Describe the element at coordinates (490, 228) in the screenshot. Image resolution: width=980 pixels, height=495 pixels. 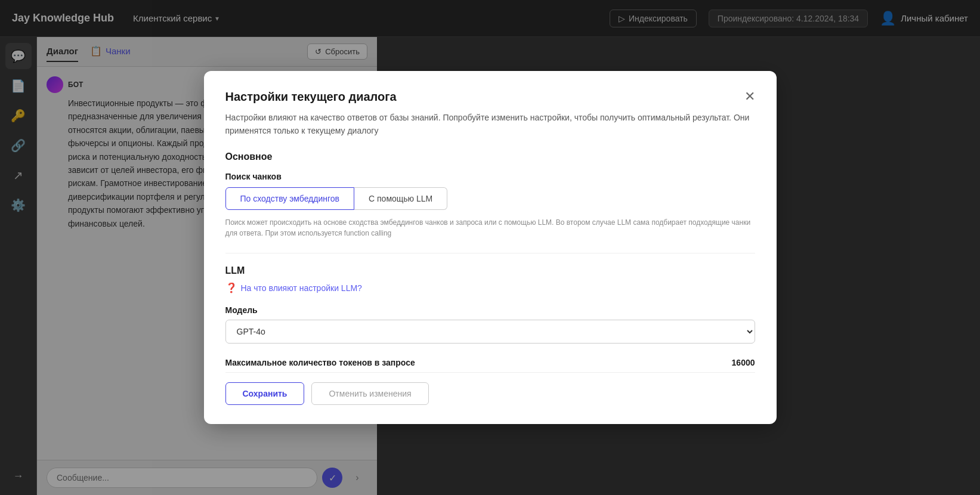
I see `search-hint: Поиск может происходить на основе сходст…` at that location.